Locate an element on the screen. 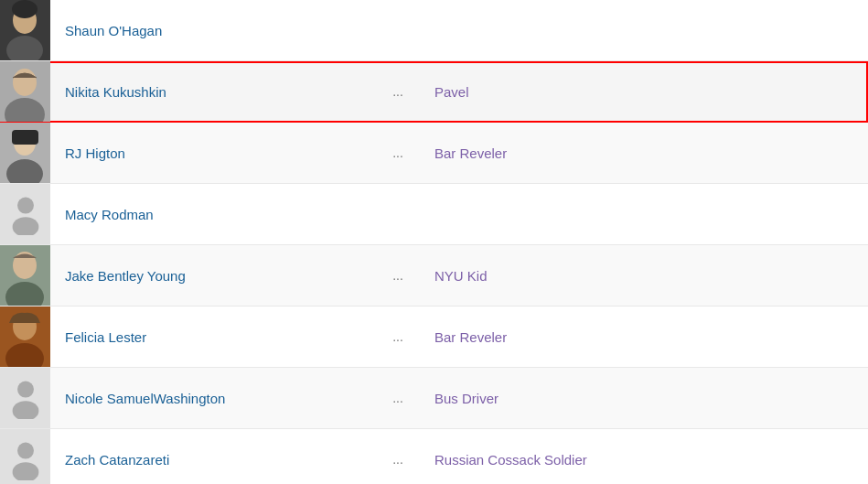 Image resolution: width=868 pixels, height=484 pixels. actor-name-shaun: Shaun O'Hagan is located at coordinates (210, 31).